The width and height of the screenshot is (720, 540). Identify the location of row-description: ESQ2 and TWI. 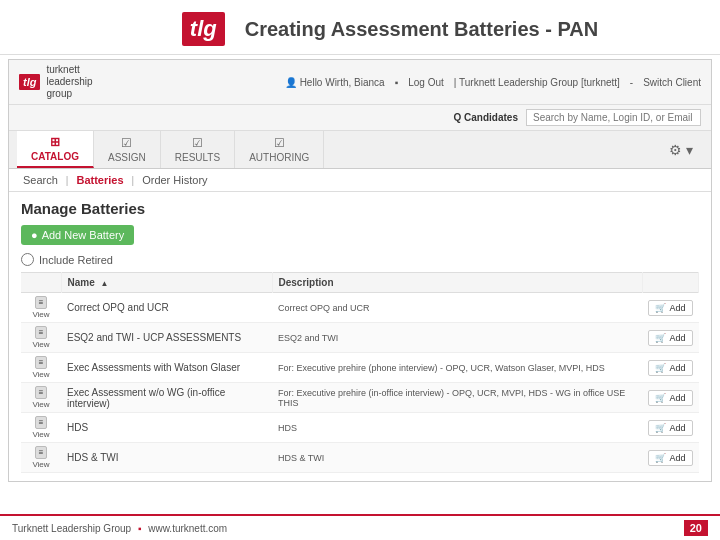
(457, 338).